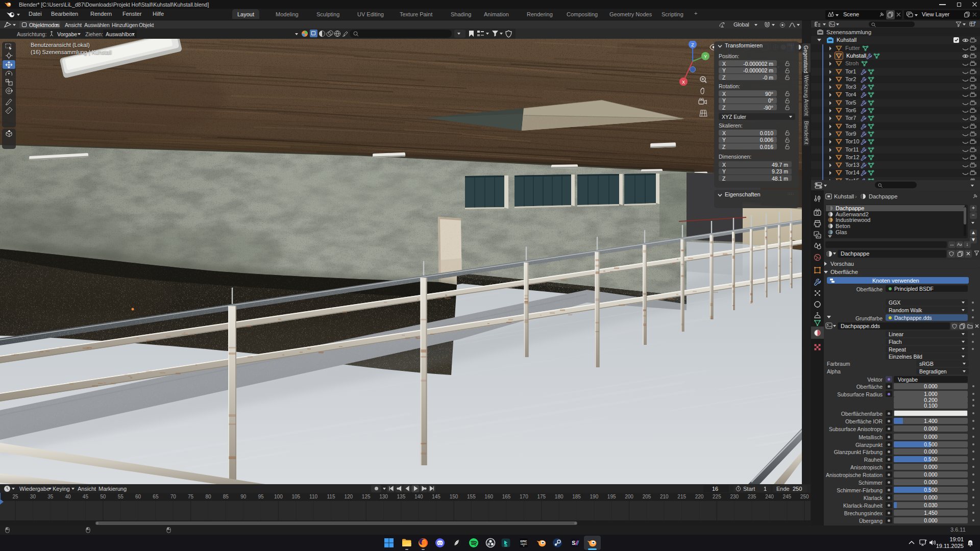 This screenshot has width=980, height=551. What do you see at coordinates (541, 497) in the screenshot?
I see `svg-text: 175` at bounding box center [541, 497].